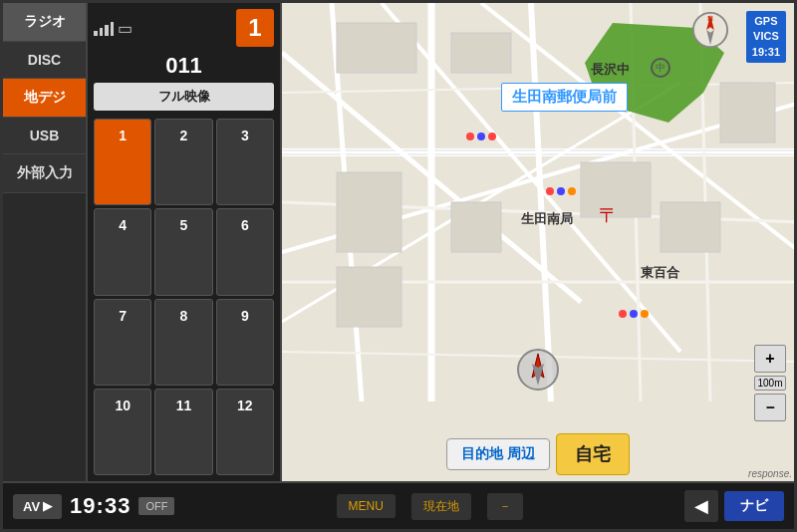 Image resolution: width=797 pixels, height=532 pixels. Describe the element at coordinates (367, 506) in the screenshot. I see `menu-button: MENU` at that location.